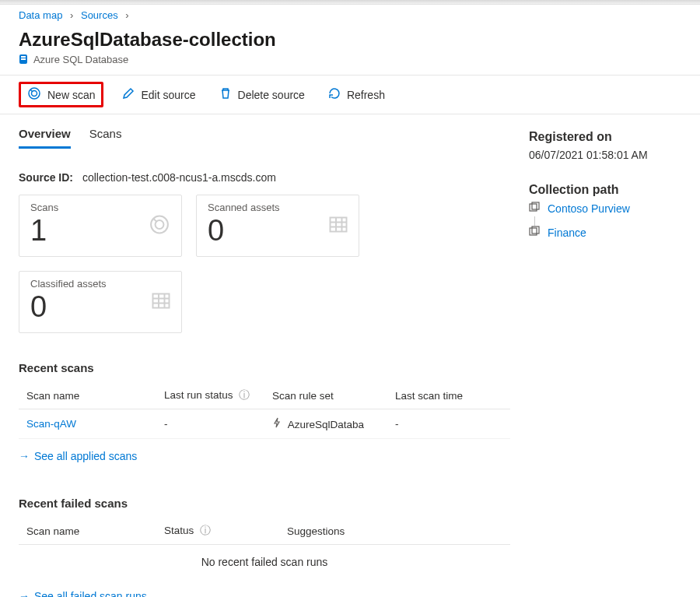  I want to click on collection-path-item: Finance, so click(605, 232).